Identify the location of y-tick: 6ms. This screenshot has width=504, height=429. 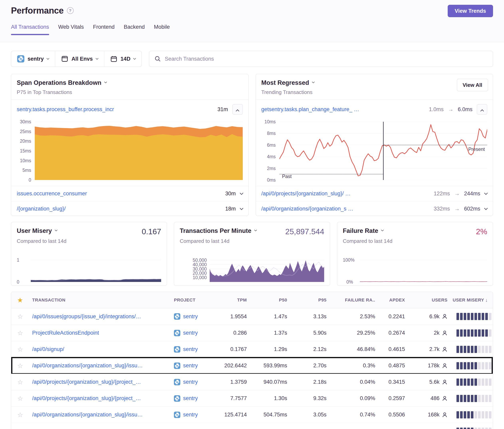
(266, 145).